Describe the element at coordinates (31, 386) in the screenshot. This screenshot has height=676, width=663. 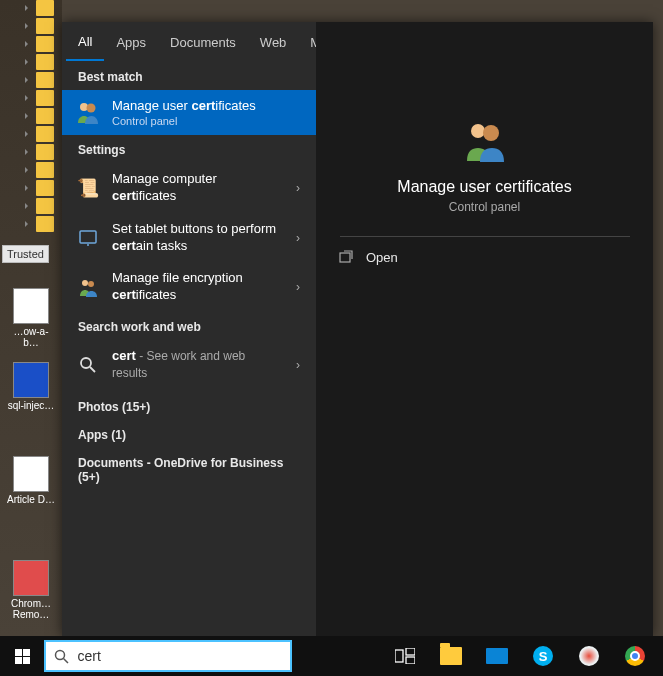
I see `desktop-shortcut: sql-injec…` at that location.